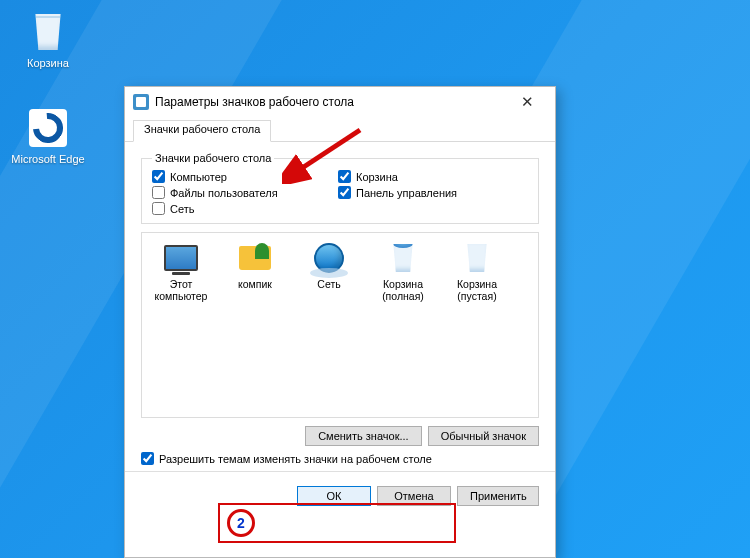 Image resolution: width=750 pixels, height=558 pixels. What do you see at coordinates (48, 32) in the screenshot?
I see `recycle-bin-icon` at bounding box center [48, 32].